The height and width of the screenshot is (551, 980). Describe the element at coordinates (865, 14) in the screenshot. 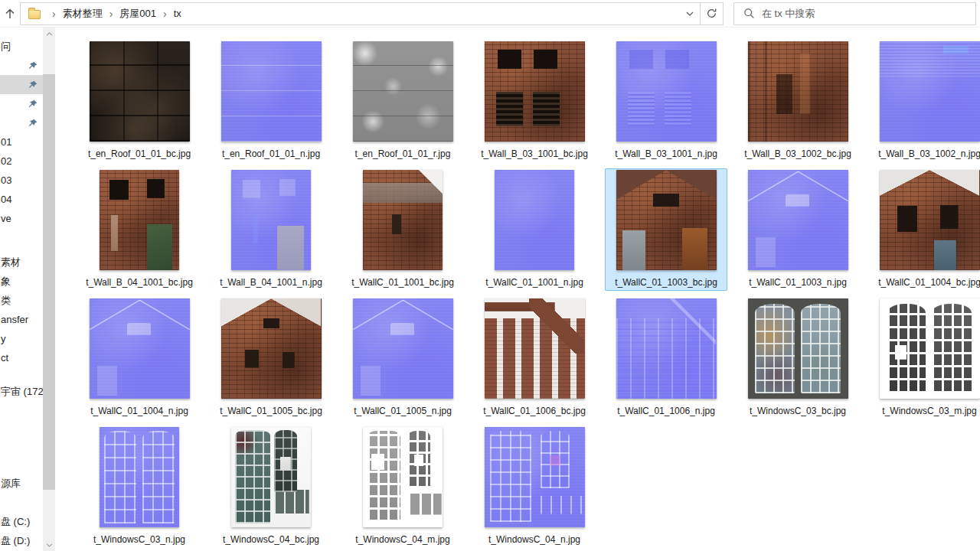

I see `search-input` at that location.